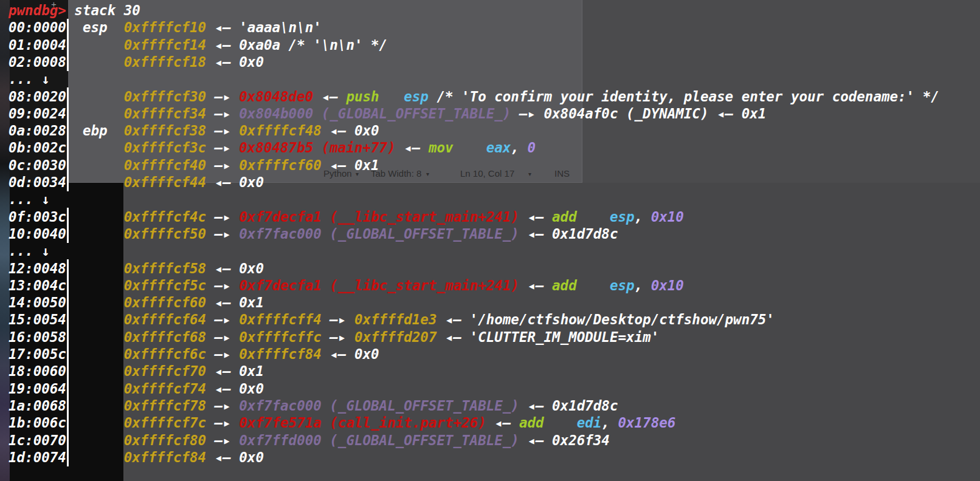 The height and width of the screenshot is (481, 980). Describe the element at coordinates (136, 457) in the screenshot. I see `stack-row: 1d:0074 0xffffcf84 ◂— 0x0` at that location.